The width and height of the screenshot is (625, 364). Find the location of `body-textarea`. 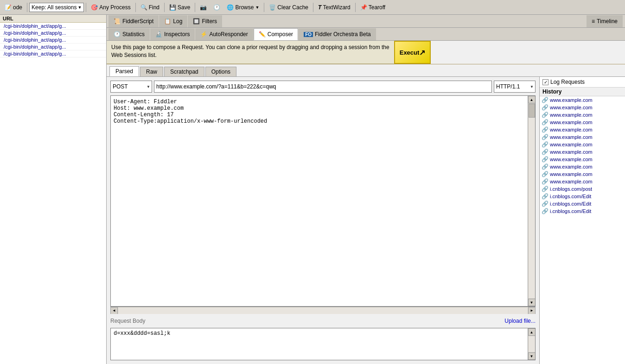

body-textarea is located at coordinates (319, 344).